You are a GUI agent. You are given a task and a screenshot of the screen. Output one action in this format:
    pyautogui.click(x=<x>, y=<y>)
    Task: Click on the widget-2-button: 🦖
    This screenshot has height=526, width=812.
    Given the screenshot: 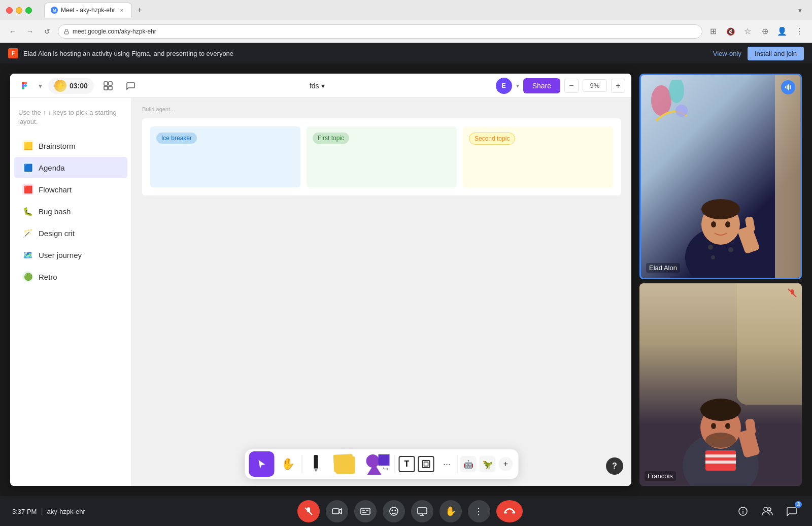 What is the action you would take?
    pyautogui.click(x=488, y=464)
    